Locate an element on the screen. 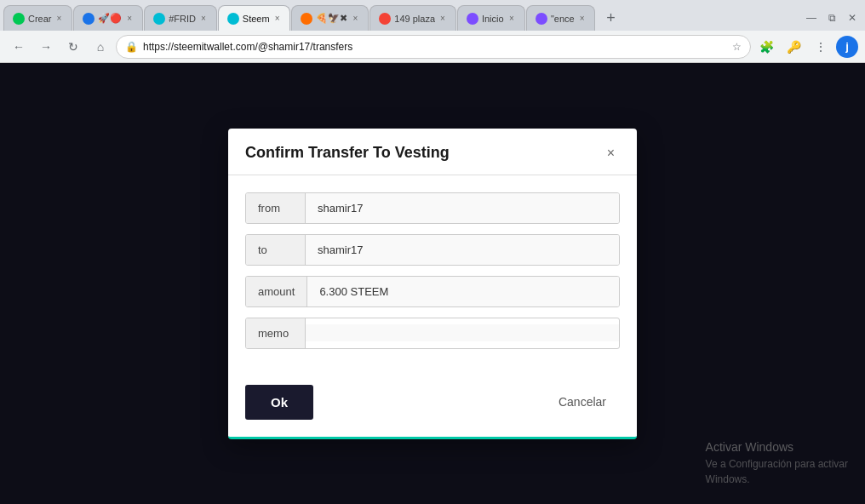 The image size is (865, 504). to-field-row: to shamir17 is located at coordinates (432, 250).